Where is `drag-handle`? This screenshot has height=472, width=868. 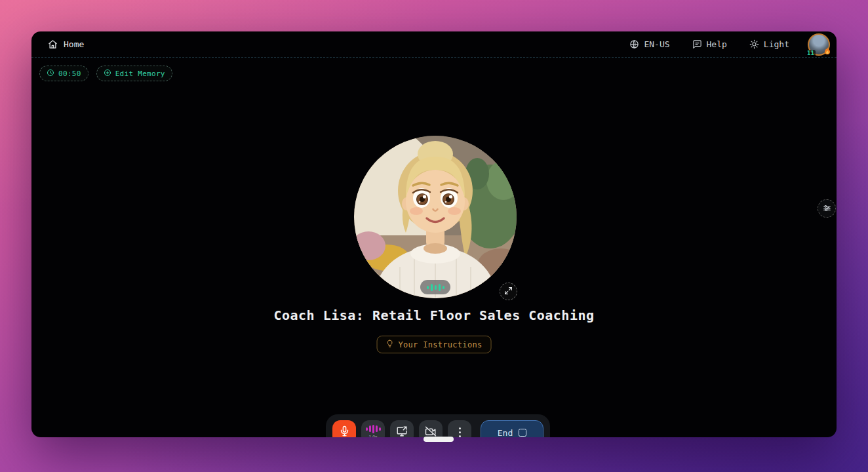 drag-handle is located at coordinates (439, 439).